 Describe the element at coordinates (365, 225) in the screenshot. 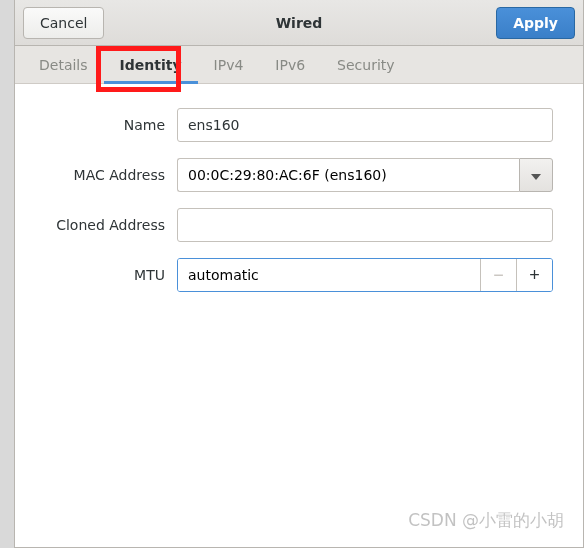

I see `cloned-input` at that location.